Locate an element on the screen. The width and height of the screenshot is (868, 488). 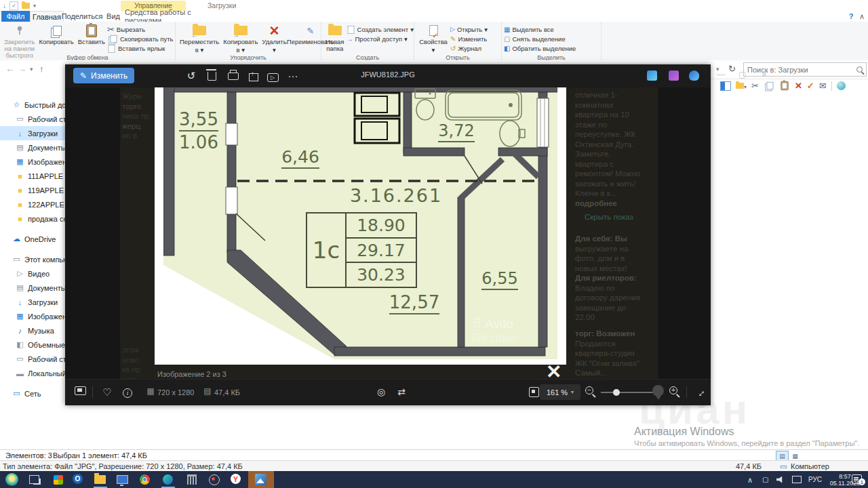
tab-file: Файл is located at coordinates (16, 16).